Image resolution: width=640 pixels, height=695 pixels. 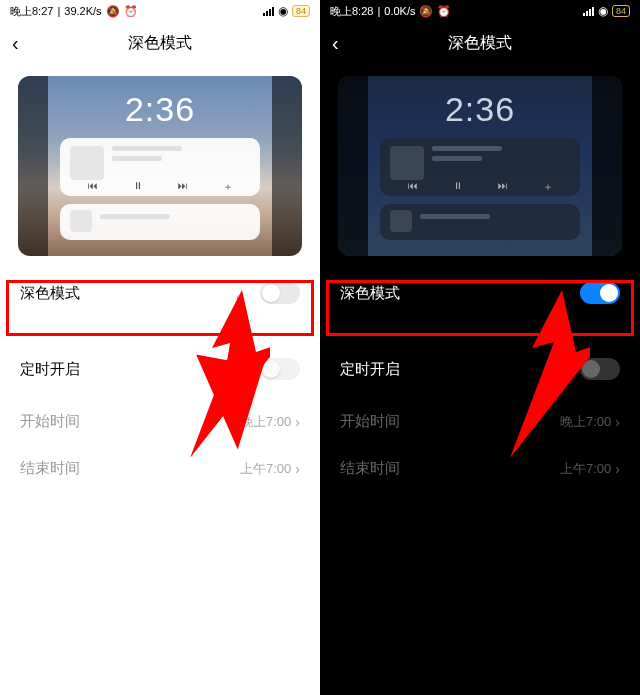 What do you see at coordinates (160, 11) in the screenshot?
I see `status-bar: 晚上8:27 | 39.2K/s 🔕 ⏰ ◉ 84` at bounding box center [160, 11].